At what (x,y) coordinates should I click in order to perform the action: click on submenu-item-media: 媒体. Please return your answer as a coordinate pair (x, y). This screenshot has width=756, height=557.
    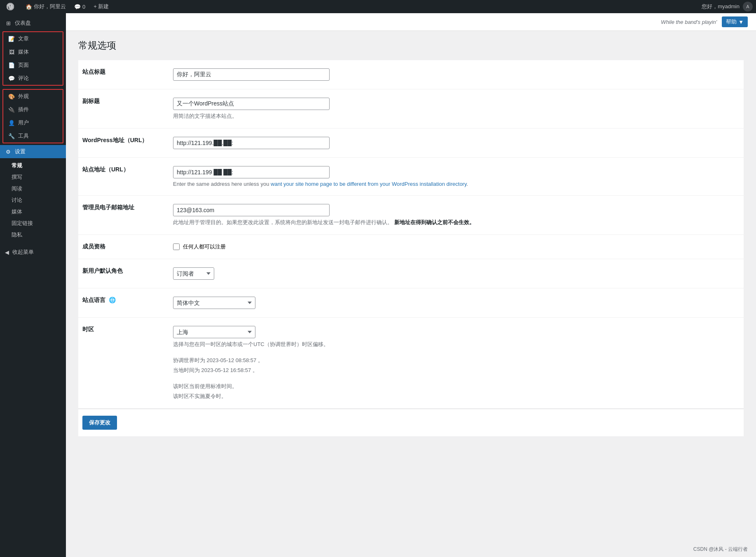
    Looking at the image, I should click on (33, 212).